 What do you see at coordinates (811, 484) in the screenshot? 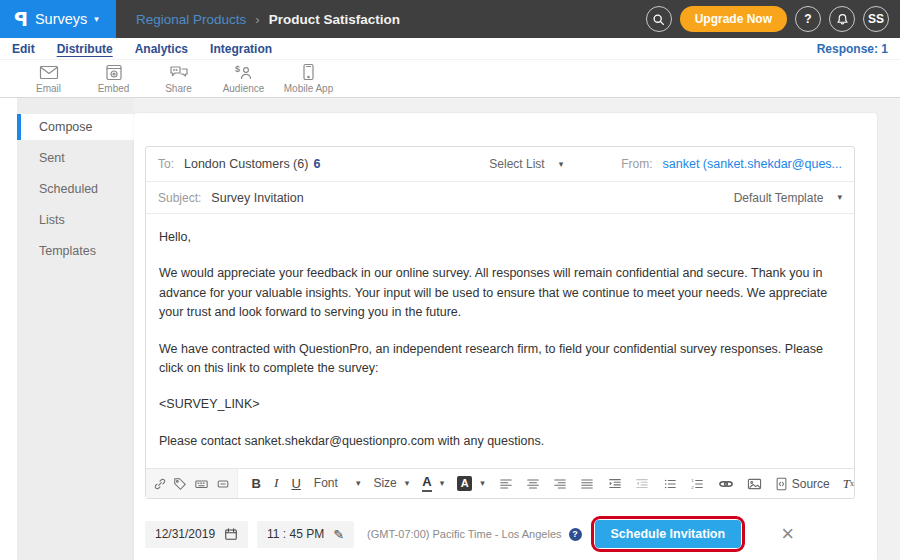
I see `source-label: Source` at bounding box center [811, 484].